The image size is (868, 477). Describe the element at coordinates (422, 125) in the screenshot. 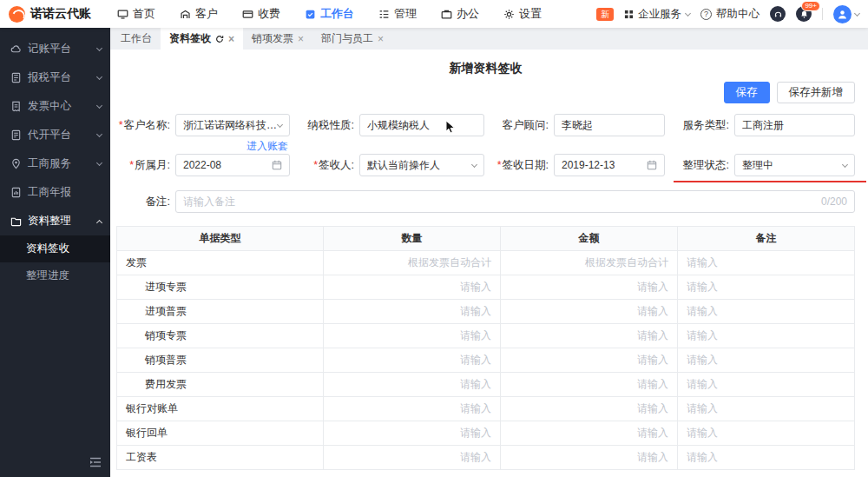

I see `tax-nature-input: 小规模纳税人` at that location.